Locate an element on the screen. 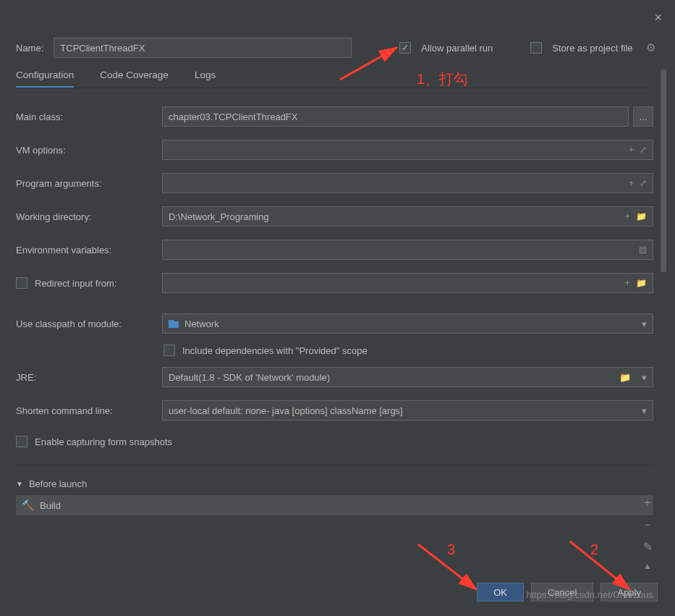  enable-capture-checkbox is located at coordinates (22, 442).